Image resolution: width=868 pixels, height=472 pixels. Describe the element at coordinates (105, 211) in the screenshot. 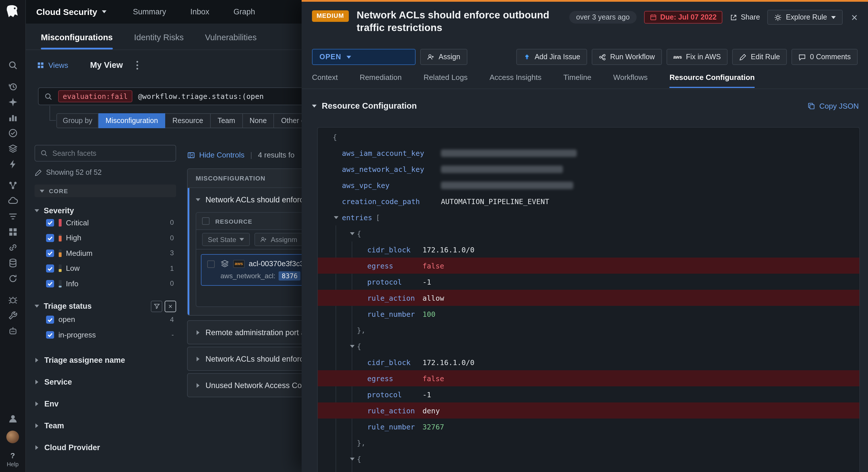

I see `facet-group-severity: Severity` at that location.